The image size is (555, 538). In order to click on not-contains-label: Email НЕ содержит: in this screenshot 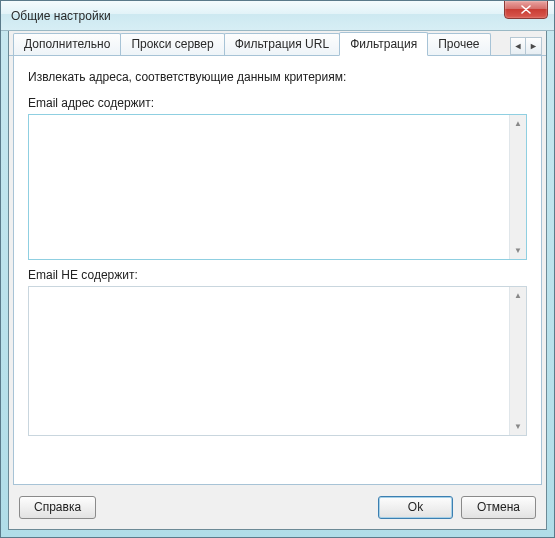, I will do `click(278, 275)`.